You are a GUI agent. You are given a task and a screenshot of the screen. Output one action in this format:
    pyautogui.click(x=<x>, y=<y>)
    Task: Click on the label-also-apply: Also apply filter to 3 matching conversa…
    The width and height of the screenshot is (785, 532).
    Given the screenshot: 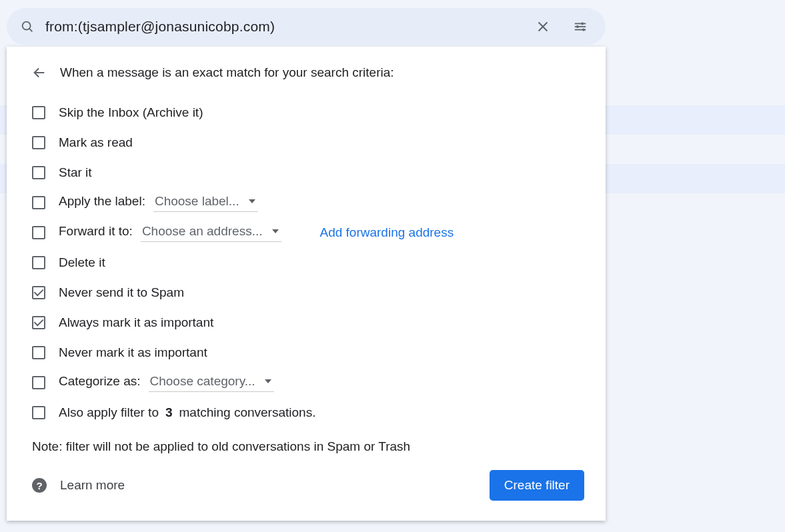 What is the action you would take?
    pyautogui.click(x=187, y=413)
    